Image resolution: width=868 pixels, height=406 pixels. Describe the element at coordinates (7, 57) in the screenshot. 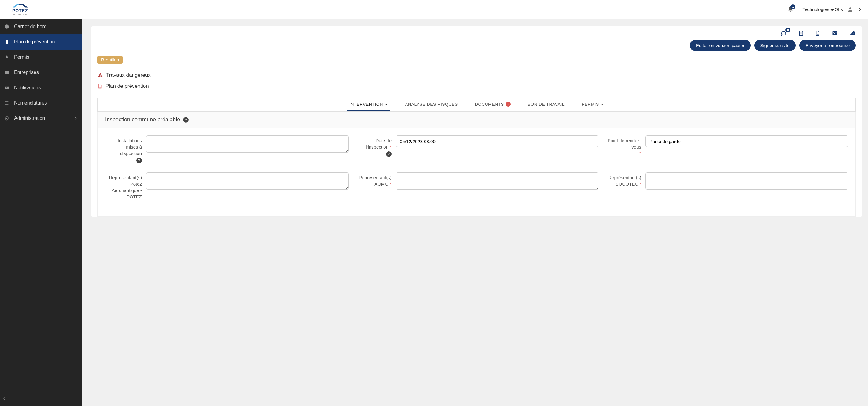

I see `fire-icon` at that location.